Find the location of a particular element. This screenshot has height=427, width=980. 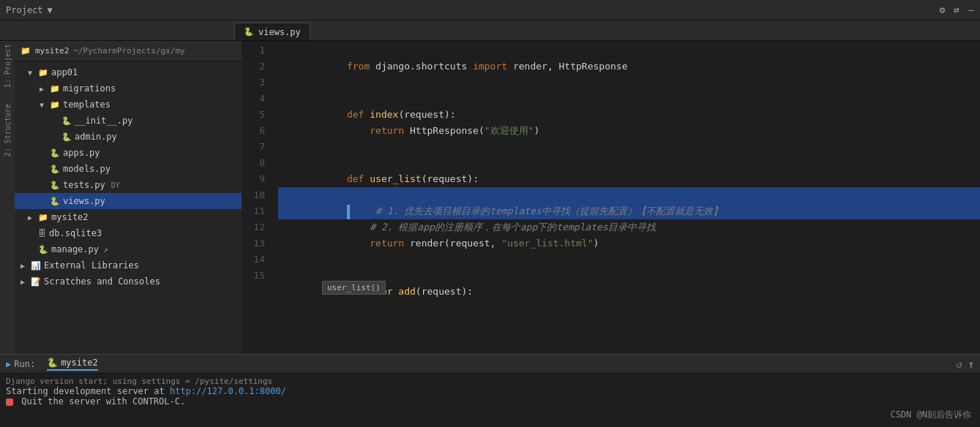

sidebar-item-label: migrations is located at coordinates (89, 88).